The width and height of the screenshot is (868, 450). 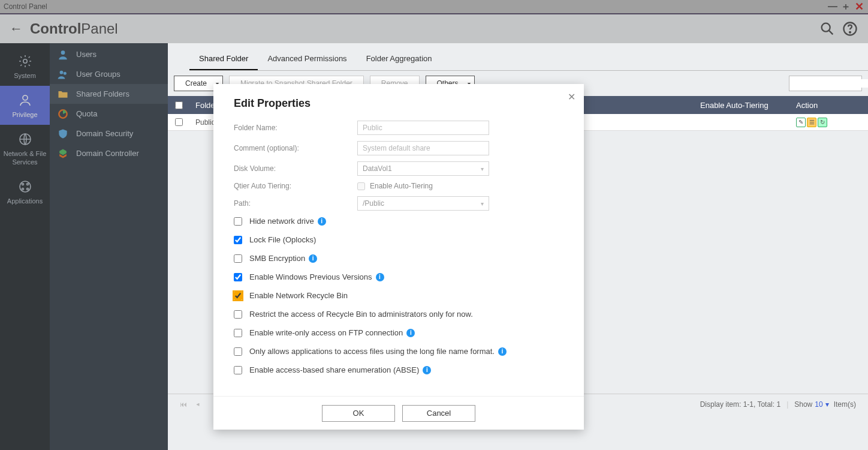 What do you see at coordinates (238, 277) in the screenshot?
I see `win-prev-checkbox` at bounding box center [238, 277].